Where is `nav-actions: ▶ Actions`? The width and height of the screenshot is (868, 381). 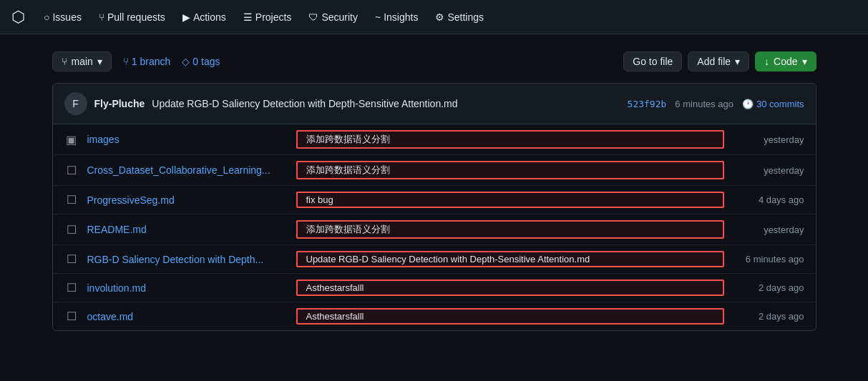
nav-actions: ▶ Actions is located at coordinates (205, 17).